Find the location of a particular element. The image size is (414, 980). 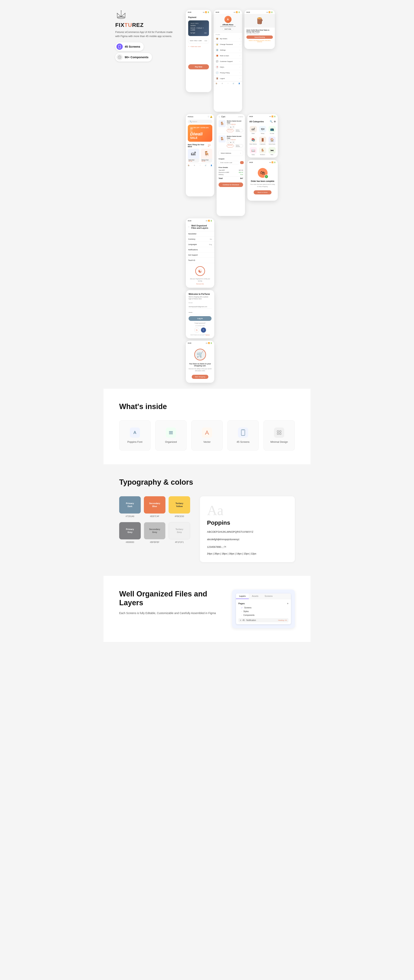

nav-heart-2: ♡ is located at coordinates (200, 165).